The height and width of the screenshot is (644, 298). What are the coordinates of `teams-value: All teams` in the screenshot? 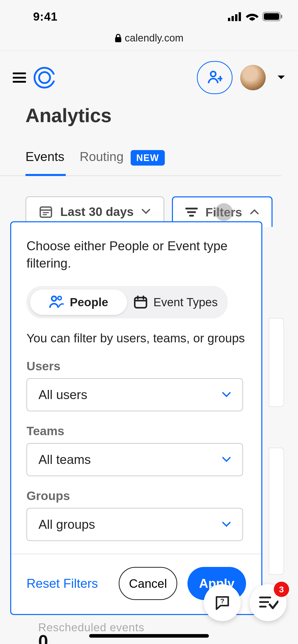 It's located at (65, 460).